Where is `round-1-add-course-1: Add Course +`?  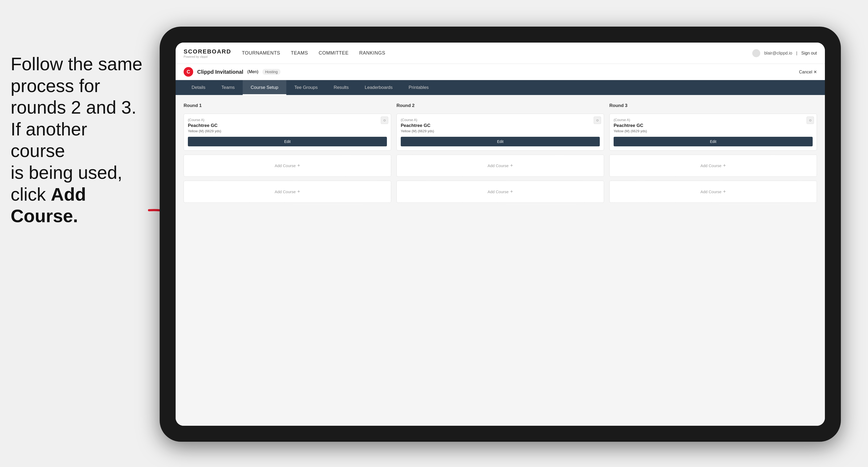 round-1-add-course-1: Add Course + is located at coordinates (287, 166).